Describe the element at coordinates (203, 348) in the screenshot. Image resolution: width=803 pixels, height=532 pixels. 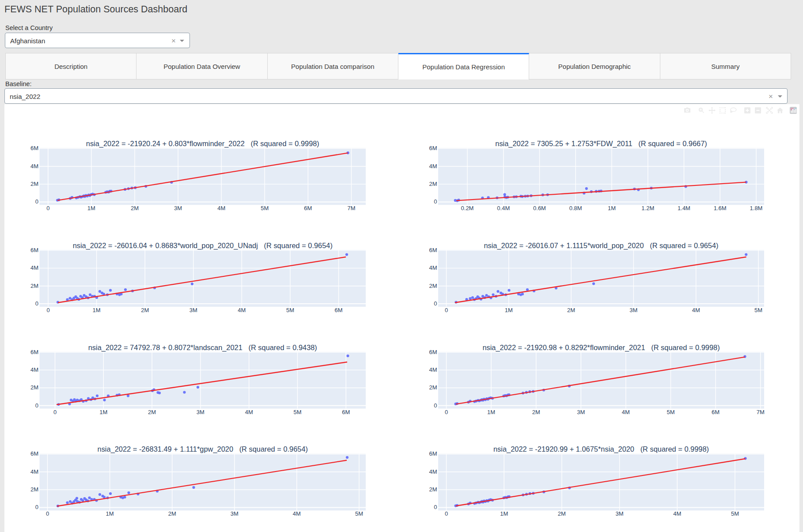
I see `svg-text:nsia_2022 = 74792.78 + 0.8072*: nsia_2022 = 74792.78 + 0.8072*landscan_2…` at that location.